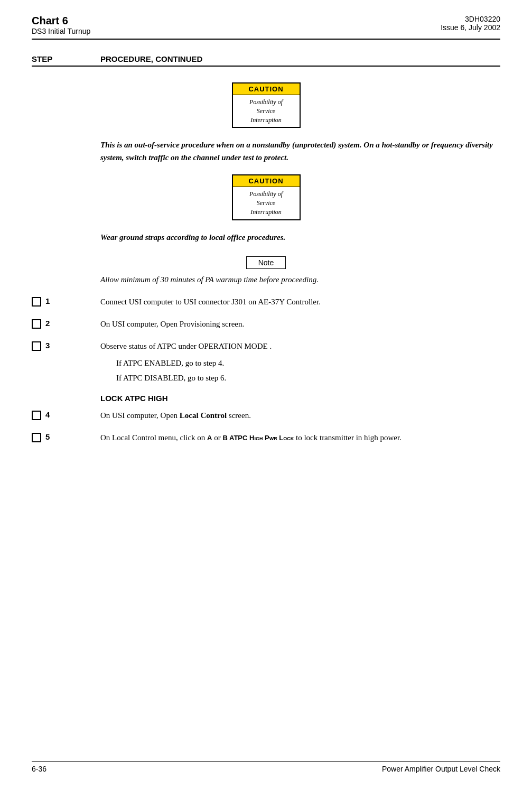 This screenshot has width=532, height=789. Describe the element at coordinates (300, 438) in the screenshot. I see `step-content-5: On Local Control menu, click on A or B A…` at that location.